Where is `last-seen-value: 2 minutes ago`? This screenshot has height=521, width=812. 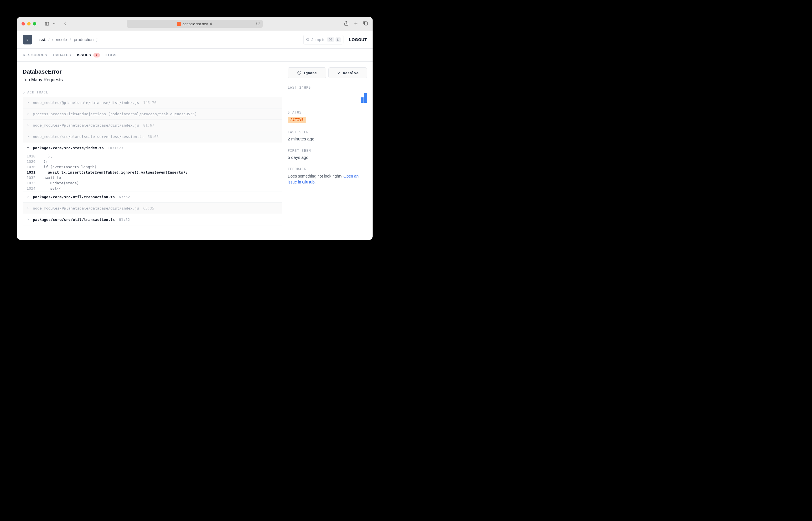
last-seen-value: 2 minutes ago is located at coordinates (327, 139).